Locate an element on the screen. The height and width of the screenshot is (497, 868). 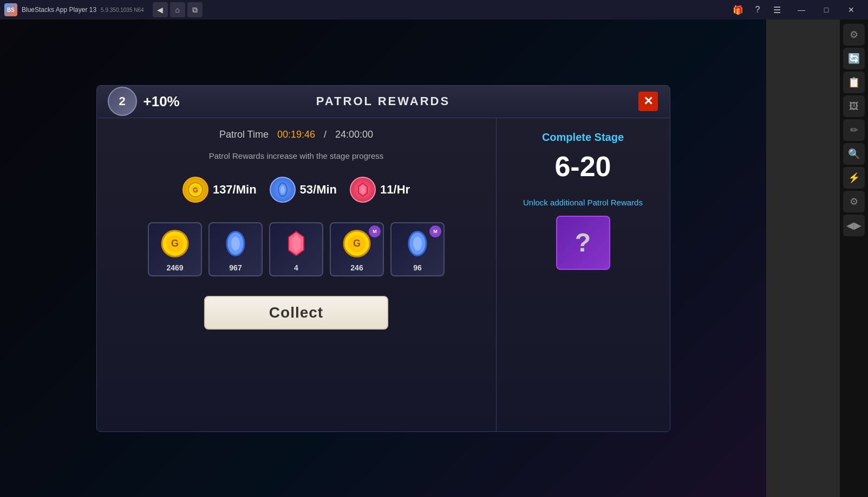
home-button: ⌂ is located at coordinates (178, 10).